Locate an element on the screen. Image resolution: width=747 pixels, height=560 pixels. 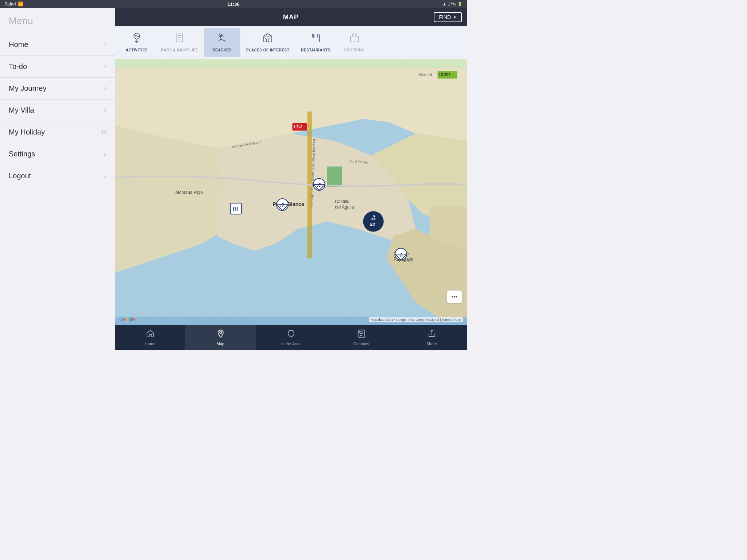
share-nav-label: Share is located at coordinates (432, 344).